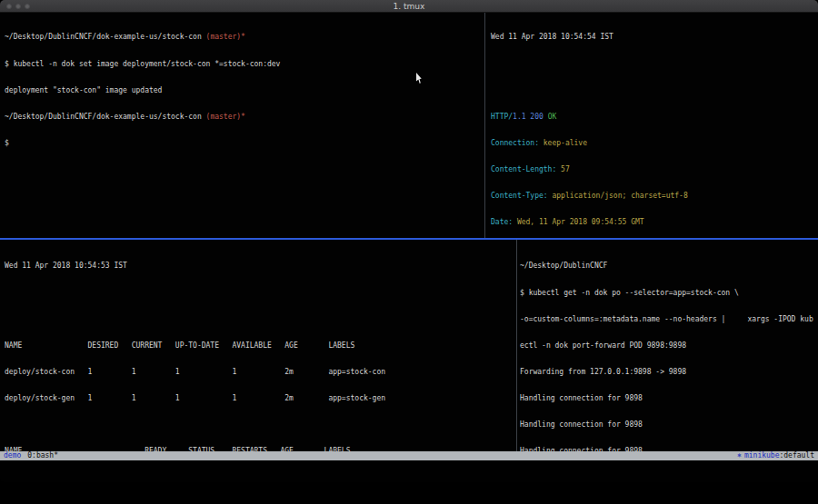 The width and height of the screenshot is (818, 504). I want to click on command-line: $ kubectl get -n dok po --selector=app=s…, so click(669, 293).